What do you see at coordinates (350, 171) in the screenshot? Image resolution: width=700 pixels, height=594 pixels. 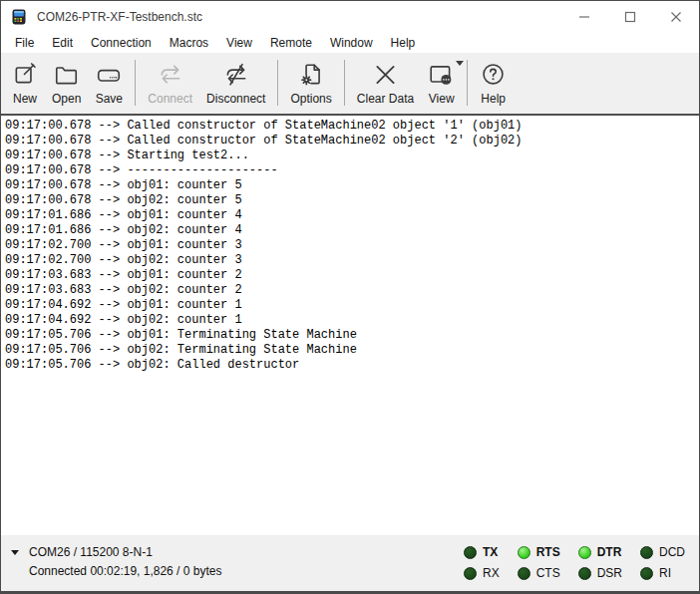 I see `terminal-line: 09:17:00.678 --> ---------------------` at bounding box center [350, 171].